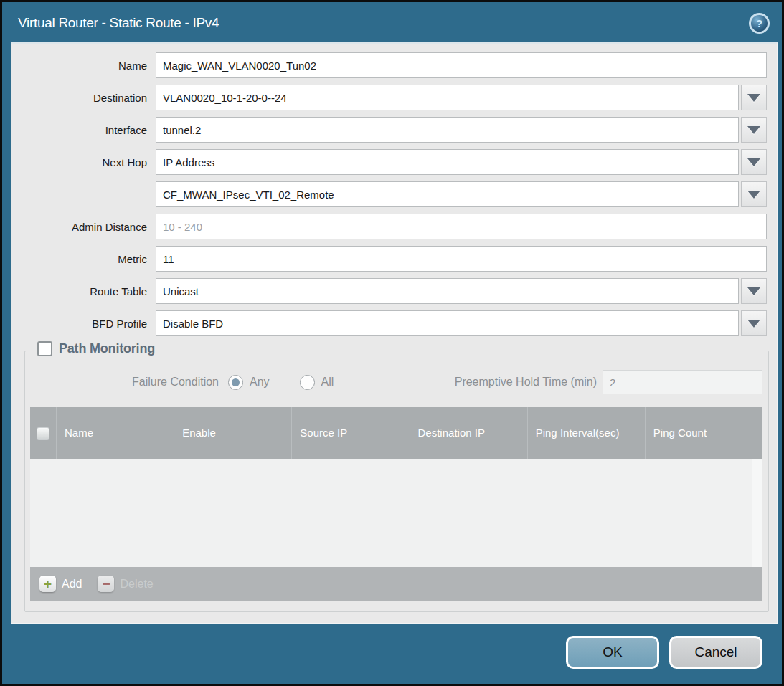 This screenshot has width=784, height=686. I want to click on preemptive-hold-time-label: Preemptive Hold Time (min), so click(526, 382).